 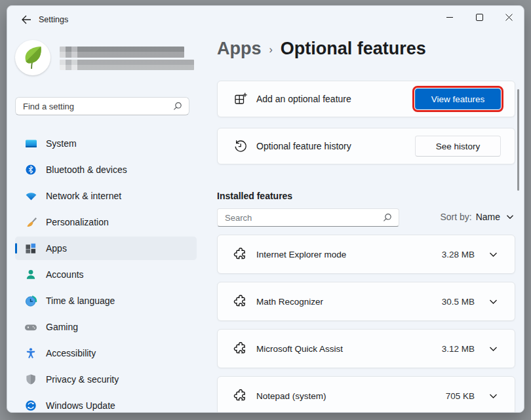 I want to click on maximize-icon, so click(x=480, y=17).